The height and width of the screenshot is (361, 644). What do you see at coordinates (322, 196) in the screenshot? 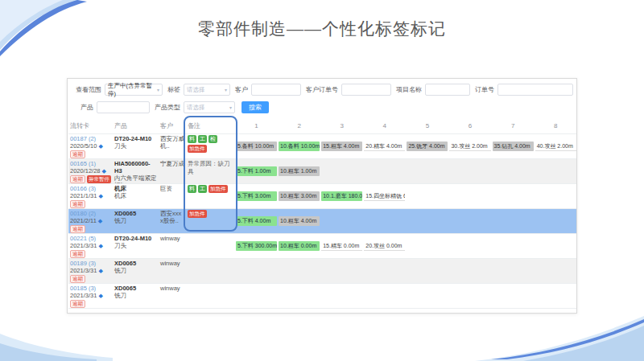
I see `table-row: 00166 (3)2021/1/31◆逾期机床机床巨资料工加急件5.下料 3.0…` at bounding box center [322, 196].